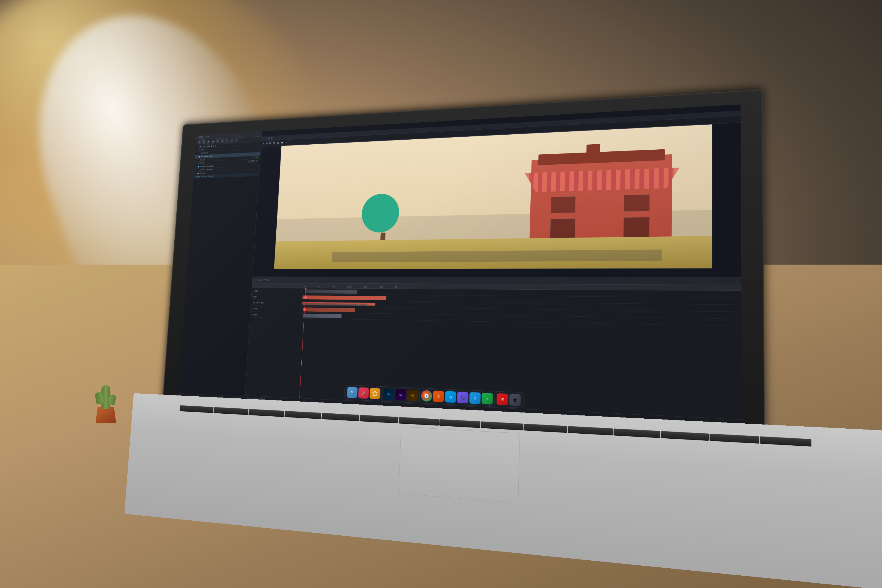  Describe the element at coordinates (365, 287) in the screenshot. I see `ruler-mark-10f-2: 10f` at that location.